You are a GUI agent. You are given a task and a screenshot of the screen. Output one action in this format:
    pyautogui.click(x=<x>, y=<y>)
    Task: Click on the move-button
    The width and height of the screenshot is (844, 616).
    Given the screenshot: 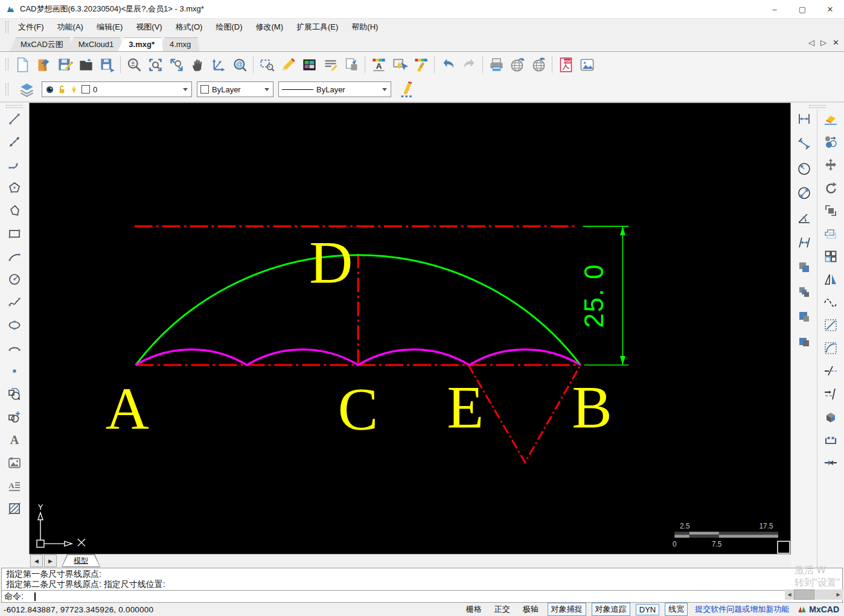 What is the action you would take?
    pyautogui.click(x=831, y=165)
    